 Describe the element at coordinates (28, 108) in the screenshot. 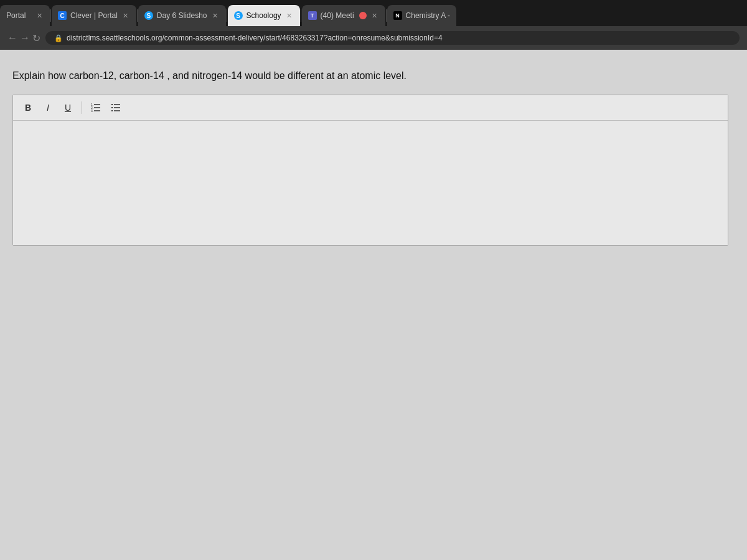

I see `bold-button: B` at that location.